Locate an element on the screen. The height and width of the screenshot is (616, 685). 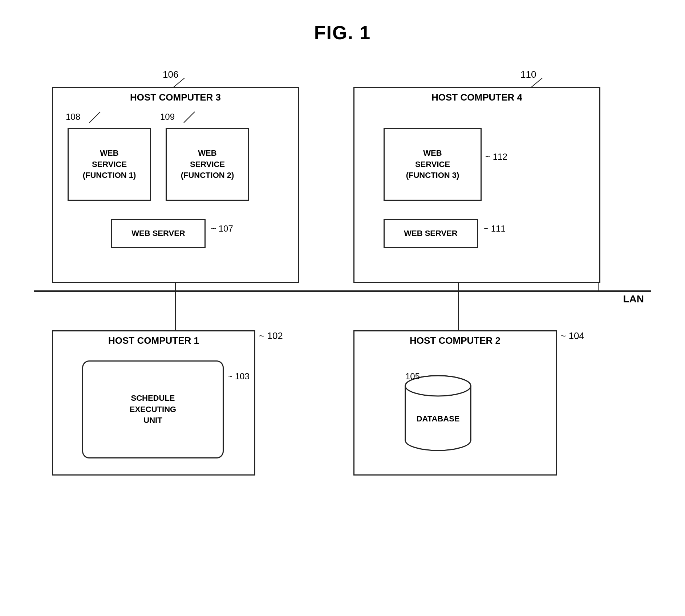
page-title: FIG. 1 is located at coordinates (342, 33).